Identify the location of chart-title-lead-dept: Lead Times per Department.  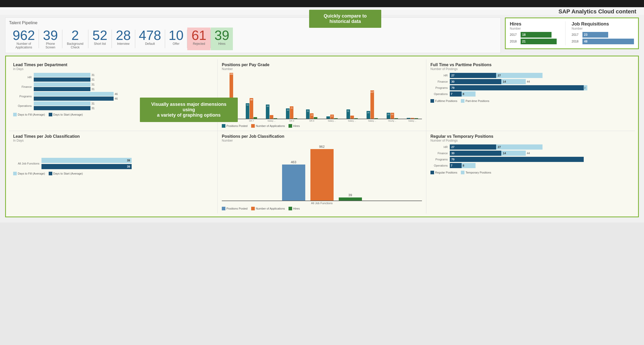
(113, 65).